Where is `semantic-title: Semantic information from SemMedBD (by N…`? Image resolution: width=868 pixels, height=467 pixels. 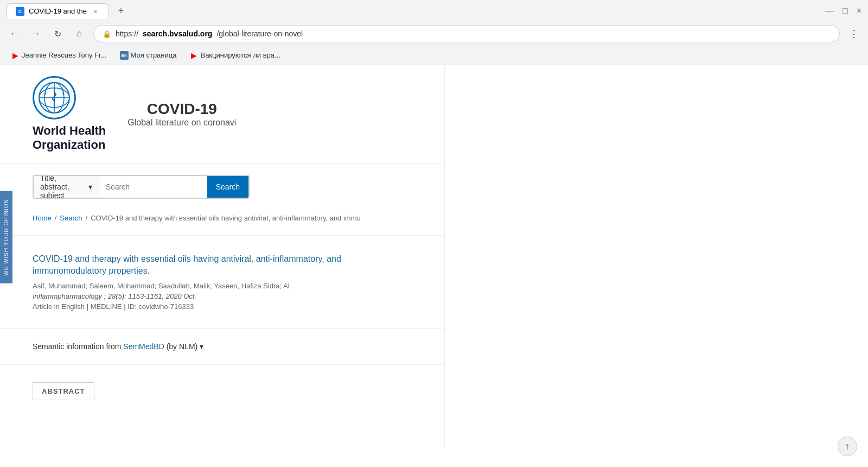
semantic-title: Semantic information from SemMedBD (by N… is located at coordinates (118, 346).